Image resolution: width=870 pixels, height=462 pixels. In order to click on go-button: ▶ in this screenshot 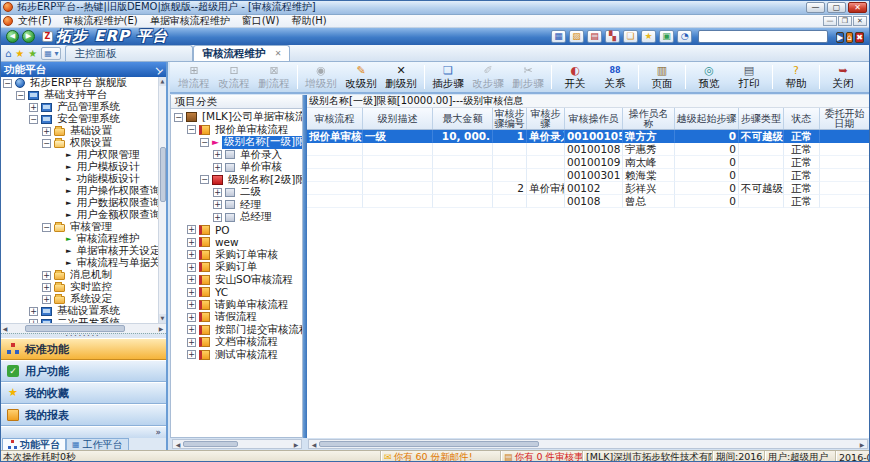, I will do `click(840, 38)`.